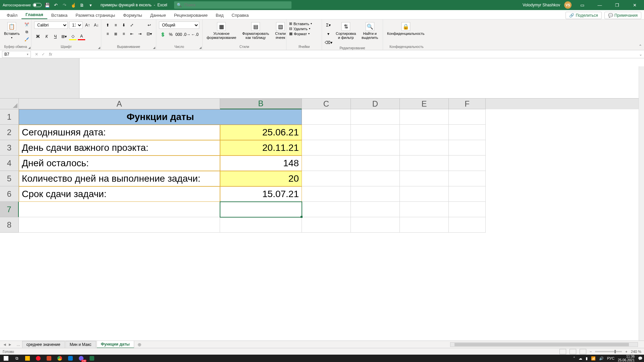 The height and width of the screenshot is (362, 644). Describe the element at coordinates (9, 225) in the screenshot. I see `row-header-8: 8` at that location.